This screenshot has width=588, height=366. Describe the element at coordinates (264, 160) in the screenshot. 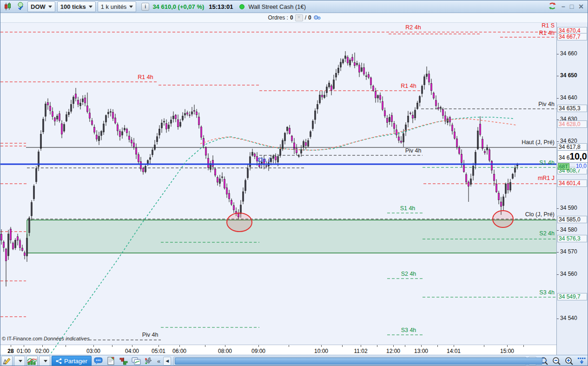

I see `level-label: Clo J` at that location.